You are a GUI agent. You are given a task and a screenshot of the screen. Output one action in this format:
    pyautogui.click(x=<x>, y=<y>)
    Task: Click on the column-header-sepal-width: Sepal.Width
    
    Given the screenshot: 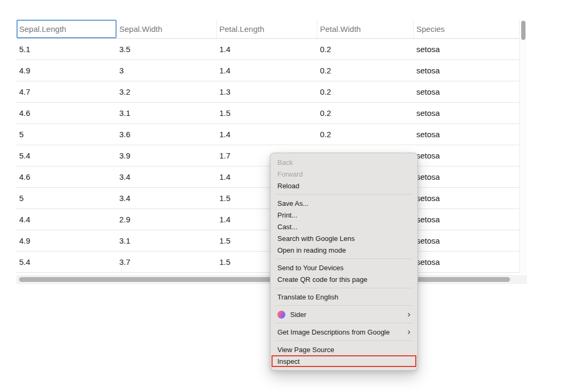 What is the action you would take?
    pyautogui.click(x=167, y=29)
    